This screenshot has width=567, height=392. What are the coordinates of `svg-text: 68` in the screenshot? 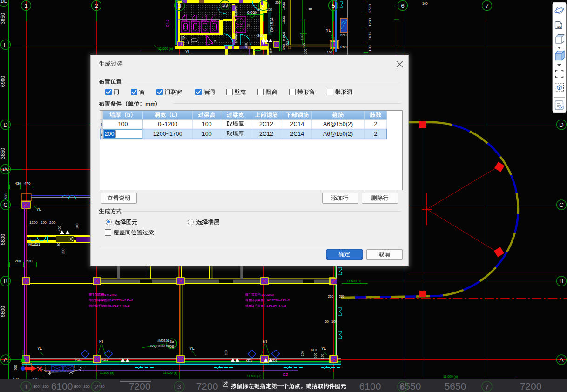 It's located at (172, 347).